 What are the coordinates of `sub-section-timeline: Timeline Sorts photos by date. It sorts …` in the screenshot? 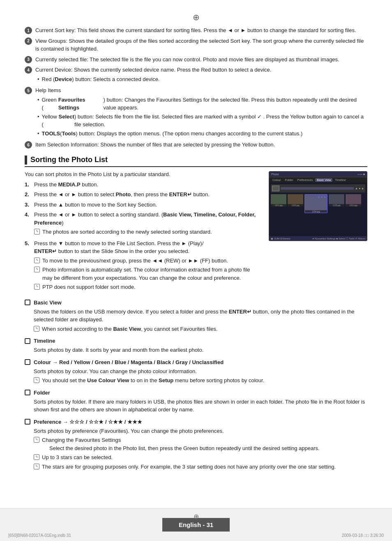 It's located at (196, 346).